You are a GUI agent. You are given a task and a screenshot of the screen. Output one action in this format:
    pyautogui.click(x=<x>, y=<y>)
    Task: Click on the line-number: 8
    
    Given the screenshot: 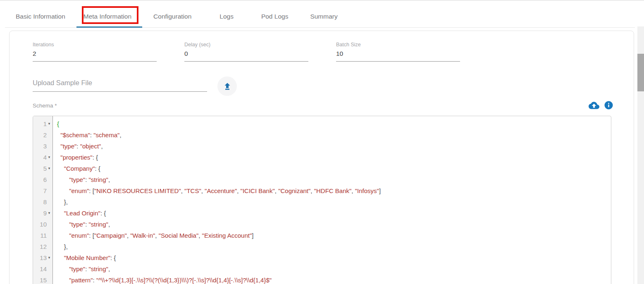 What is the action you would take?
    pyautogui.click(x=45, y=202)
    